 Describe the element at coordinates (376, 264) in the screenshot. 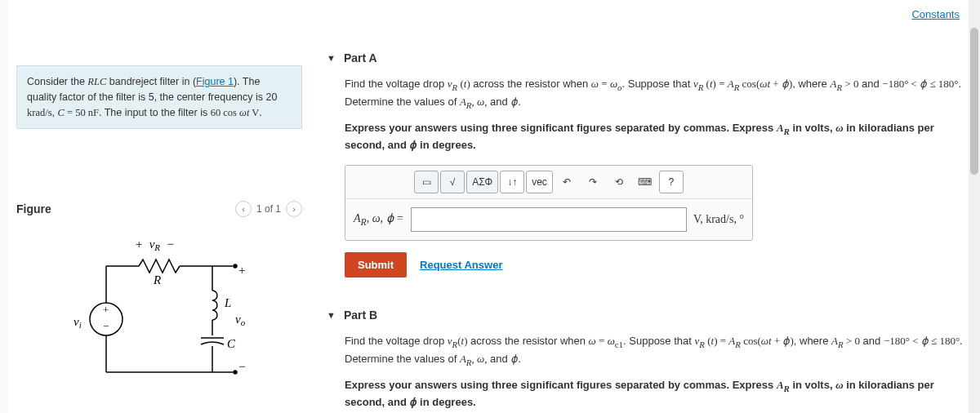

I see `submit-button-a: Submit` at that location.